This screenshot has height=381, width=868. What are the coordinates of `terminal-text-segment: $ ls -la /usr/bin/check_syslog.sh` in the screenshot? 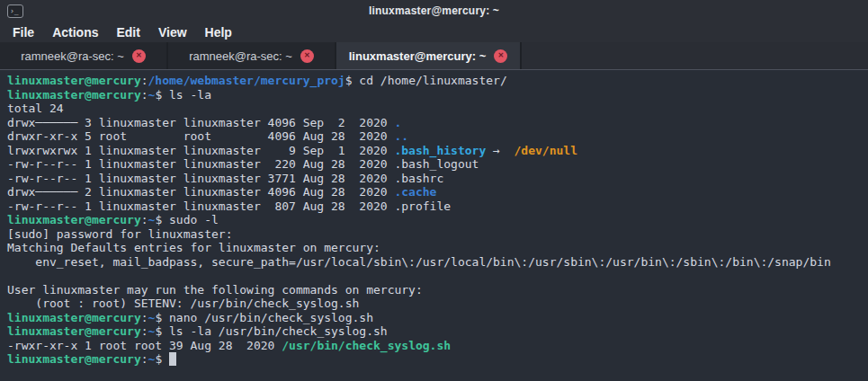 It's located at (271, 331).